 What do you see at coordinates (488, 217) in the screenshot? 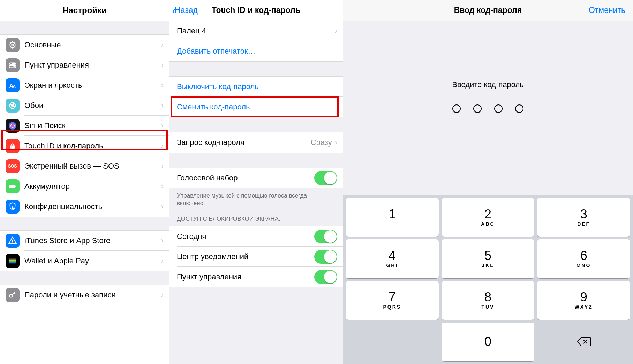
I see `keypad-key-2: 2ABC` at bounding box center [488, 217].